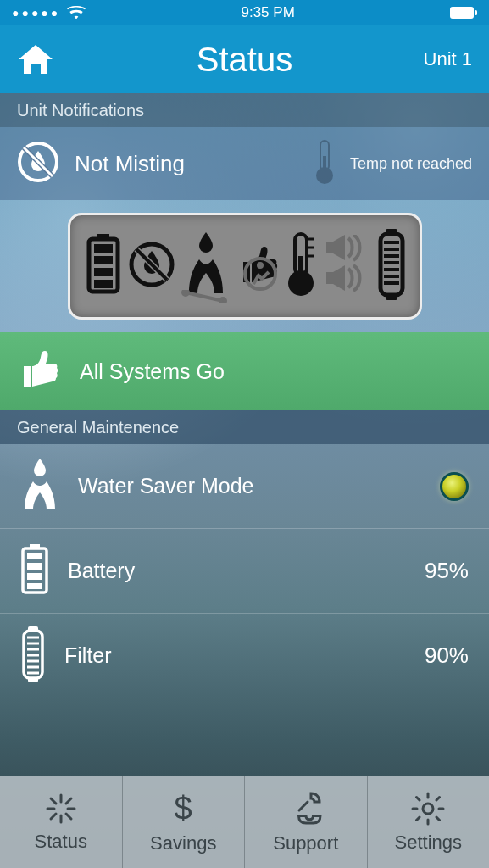 This screenshot has width=489, height=868. What do you see at coordinates (185, 822) in the screenshot?
I see `tab-savings: $ Savings` at bounding box center [185, 822].